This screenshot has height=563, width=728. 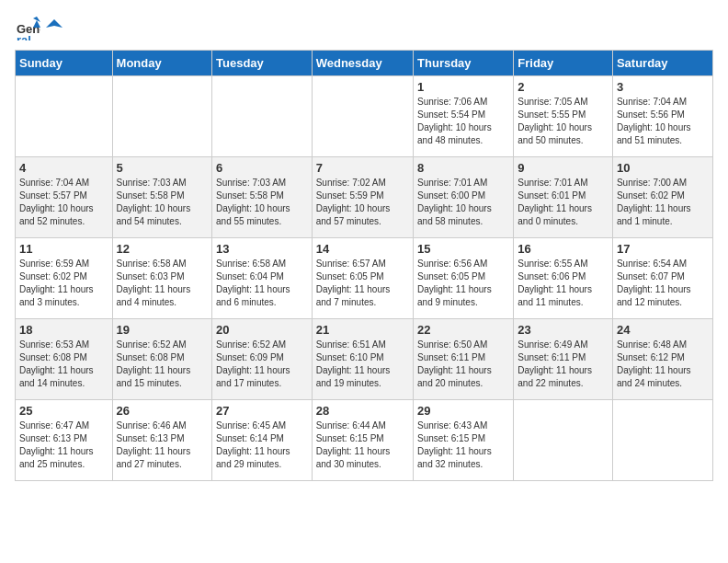 I want to click on day-info: Sunrise: 6:58 AM Sunset: 6:03 PM Dayligh…, so click(x=162, y=283).